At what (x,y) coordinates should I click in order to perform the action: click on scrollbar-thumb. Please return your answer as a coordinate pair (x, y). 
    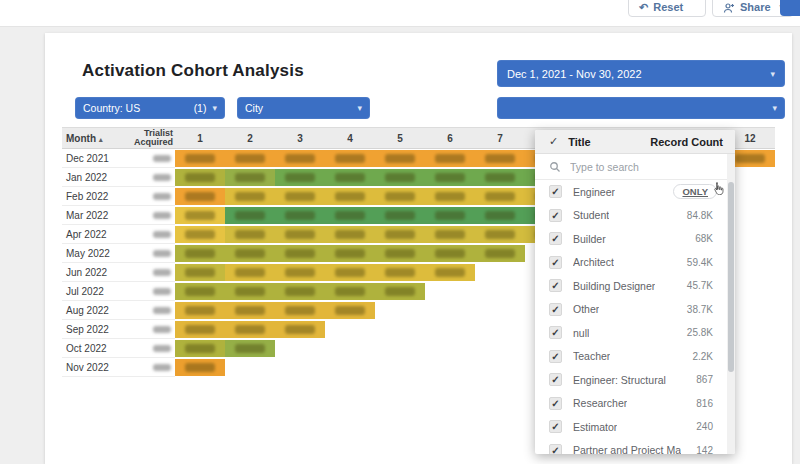
    Looking at the image, I should click on (731, 277).